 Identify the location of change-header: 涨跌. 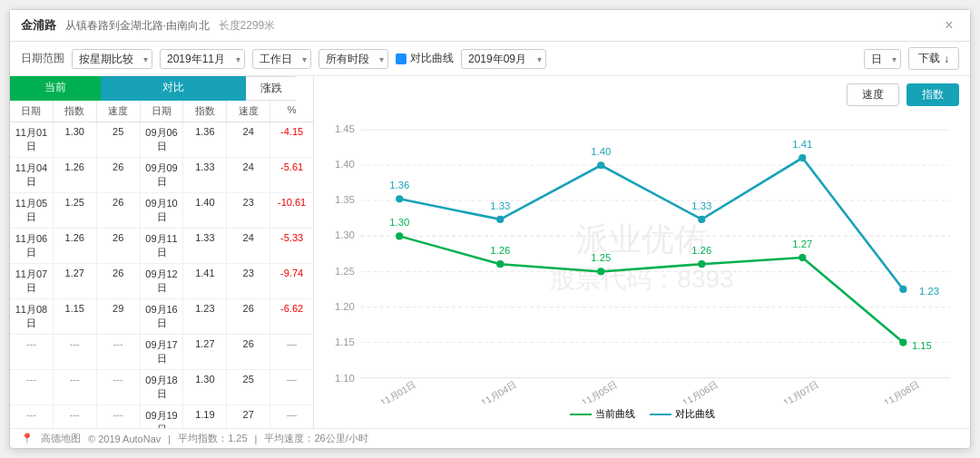
(270, 89).